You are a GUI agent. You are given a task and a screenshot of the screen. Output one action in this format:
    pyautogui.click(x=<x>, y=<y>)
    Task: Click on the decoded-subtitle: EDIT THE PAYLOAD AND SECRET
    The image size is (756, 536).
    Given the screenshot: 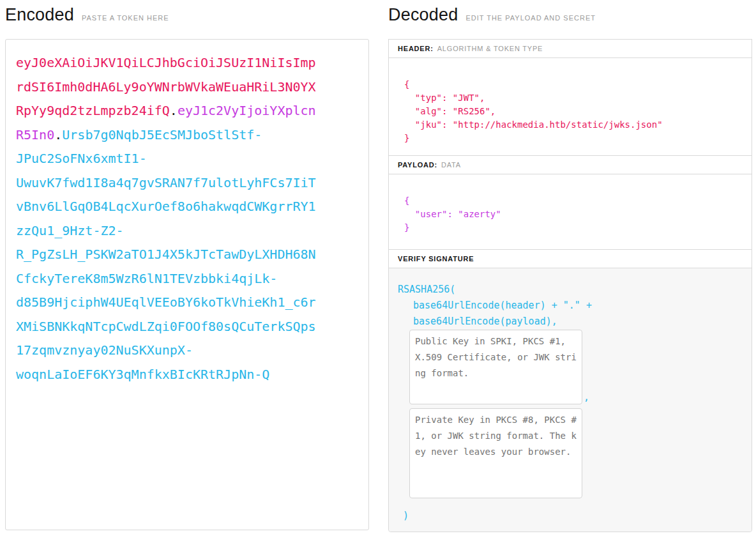 What is the action you would take?
    pyautogui.click(x=530, y=18)
    